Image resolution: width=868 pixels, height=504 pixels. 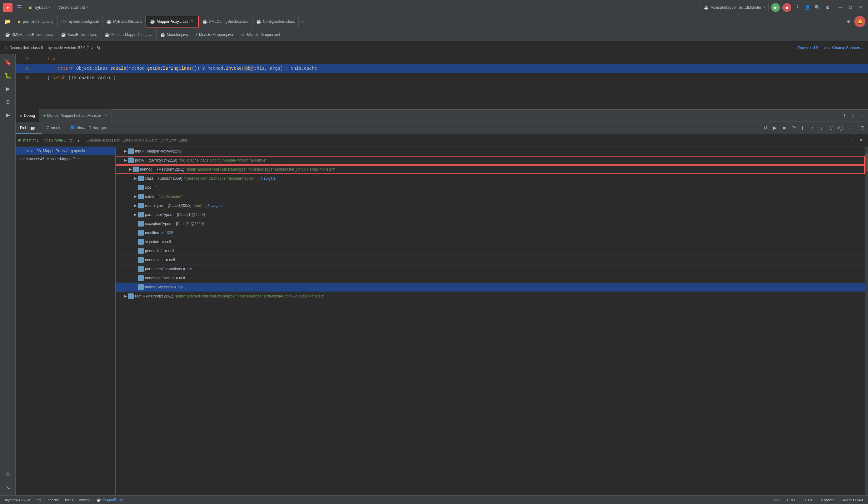 What do you see at coordinates (784, 128) in the screenshot?
I see `debug-stop-icon: ■` at bounding box center [784, 128].